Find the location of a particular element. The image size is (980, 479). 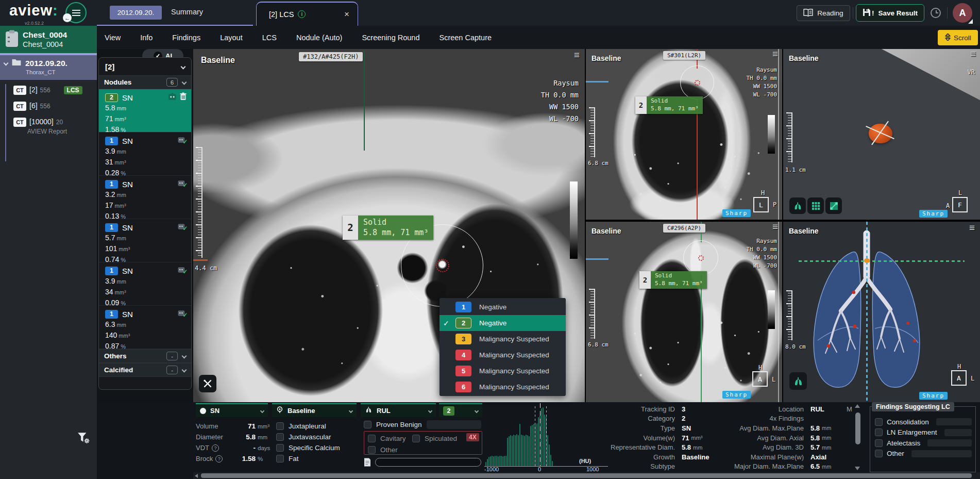

menu-item-screening-round: Screening Round is located at coordinates (391, 38).